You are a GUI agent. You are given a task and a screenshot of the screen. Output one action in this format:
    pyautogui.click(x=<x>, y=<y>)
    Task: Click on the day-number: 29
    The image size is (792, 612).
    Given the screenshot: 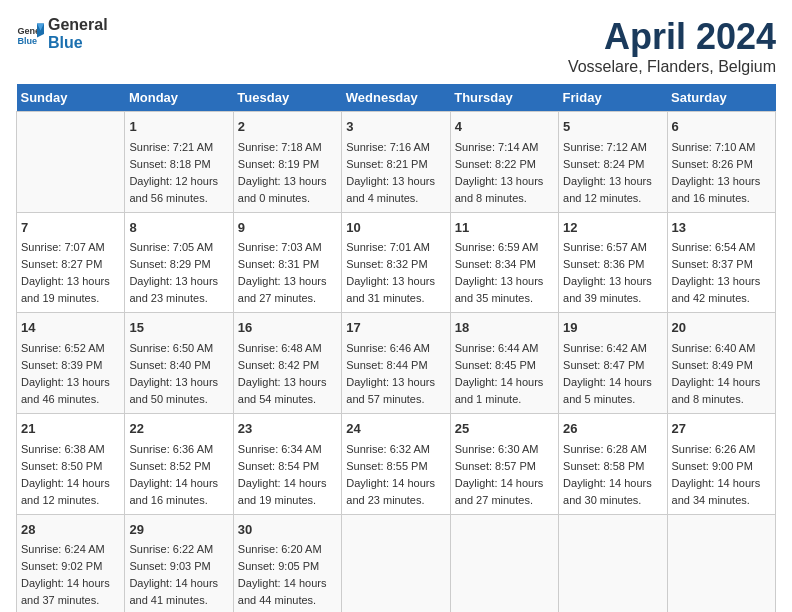 What is the action you would take?
    pyautogui.click(x=178, y=530)
    